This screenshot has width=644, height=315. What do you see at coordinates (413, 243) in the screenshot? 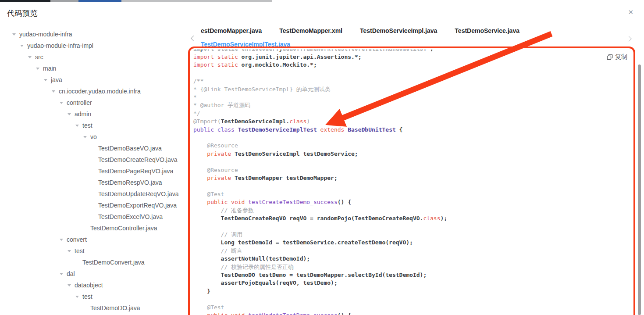
I see `code-line: Long testDemoId = testDemoService.create…` at bounding box center [413, 243].